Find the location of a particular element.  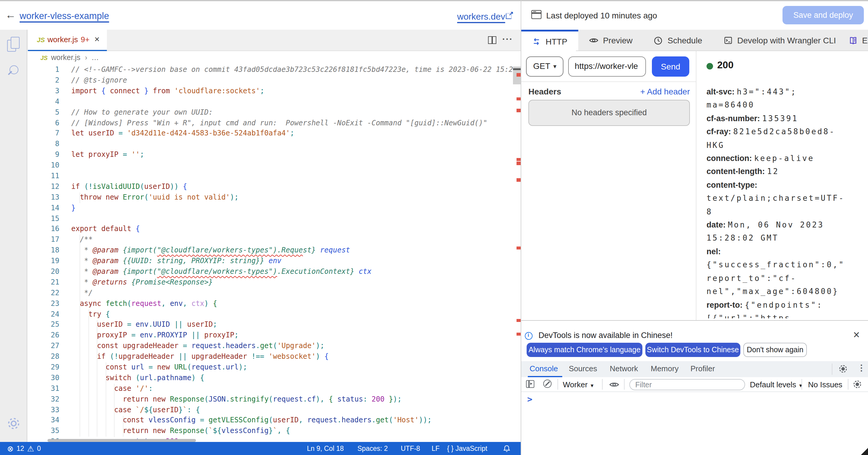

code-line: 34 const vlessConfig = getVLESSConfig(us… is located at coordinates (270, 421).